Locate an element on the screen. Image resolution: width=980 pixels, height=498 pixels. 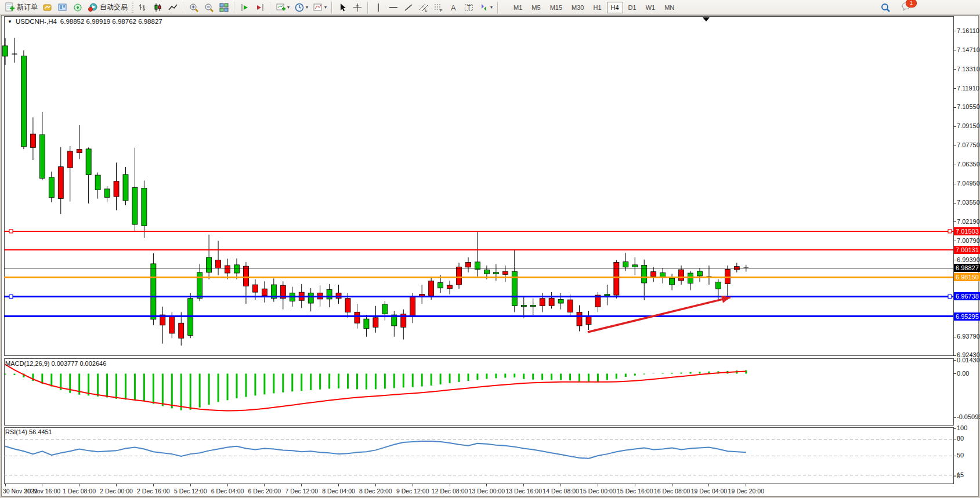
trendline-button is located at coordinates (408, 8).